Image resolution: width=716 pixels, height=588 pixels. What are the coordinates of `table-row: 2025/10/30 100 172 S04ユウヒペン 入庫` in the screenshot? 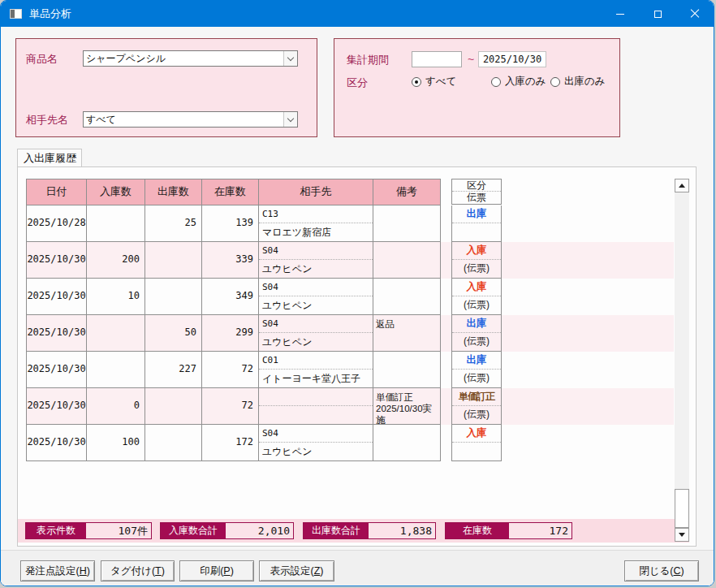 It's located at (350, 443).